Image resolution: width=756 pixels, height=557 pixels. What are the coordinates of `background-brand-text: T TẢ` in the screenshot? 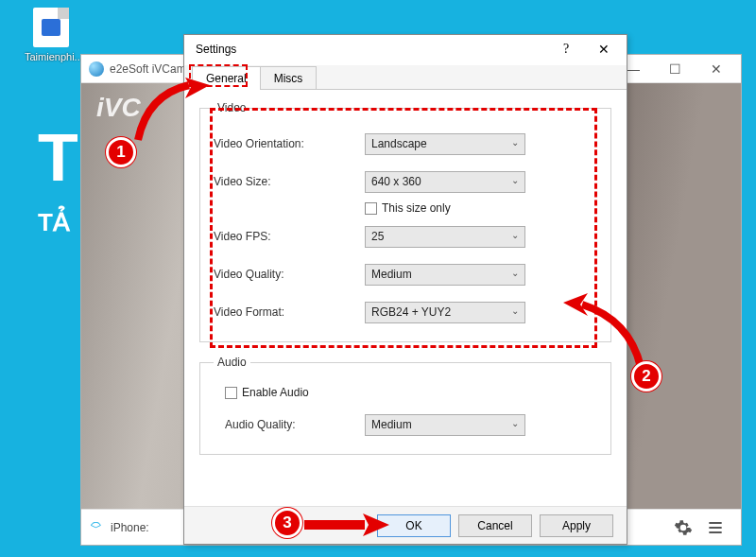 It's located at (59, 182).